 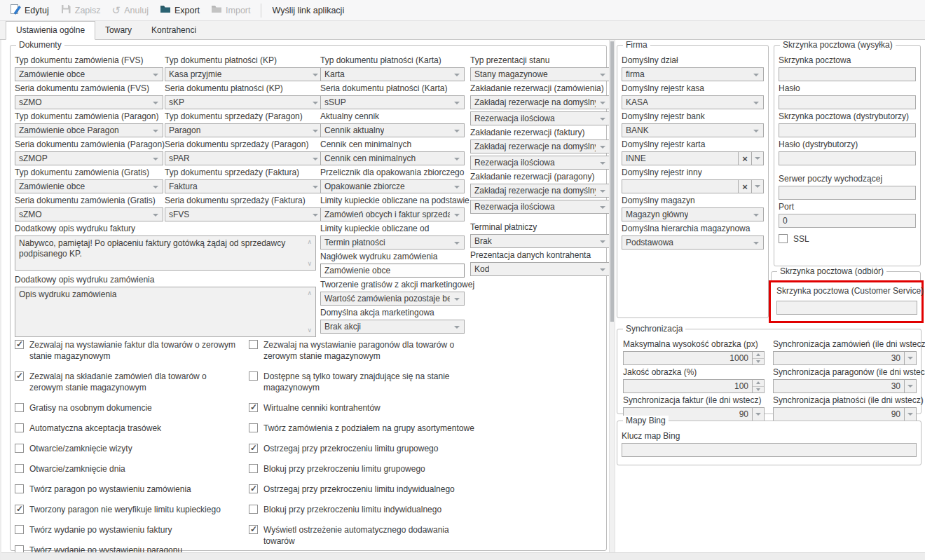 What do you see at coordinates (127, 510) in the screenshot?
I see `checkbox-left-7: Tworzony paragon nie weryfikuje limitu k…` at bounding box center [127, 510].